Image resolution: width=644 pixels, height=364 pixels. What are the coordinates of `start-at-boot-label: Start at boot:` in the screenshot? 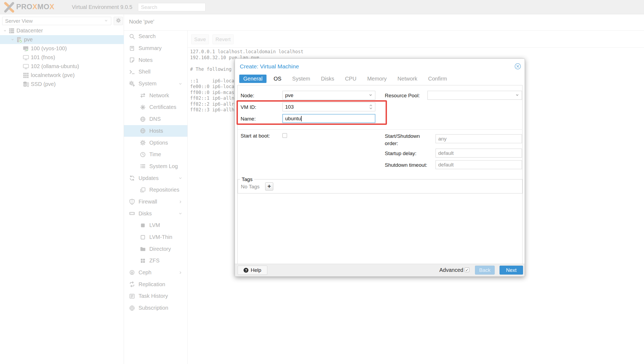 It's located at (255, 136).